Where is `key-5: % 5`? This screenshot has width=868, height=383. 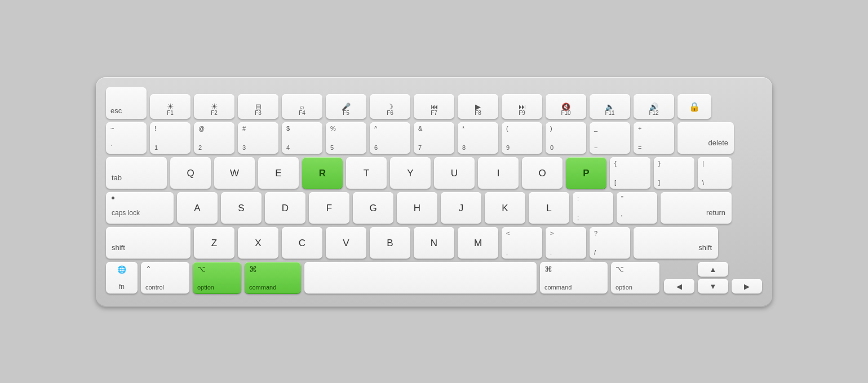
key-5: % 5 is located at coordinates (346, 138).